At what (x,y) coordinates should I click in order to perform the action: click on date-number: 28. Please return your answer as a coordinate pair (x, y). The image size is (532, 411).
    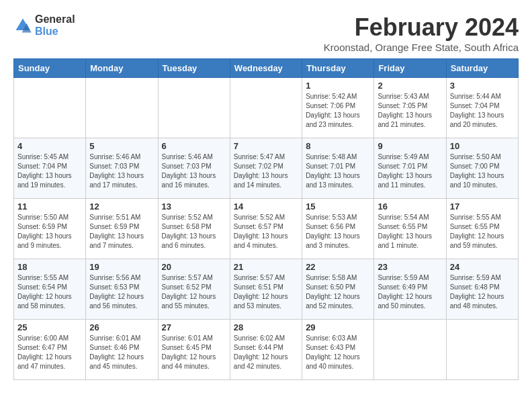
    Looking at the image, I should click on (266, 328).